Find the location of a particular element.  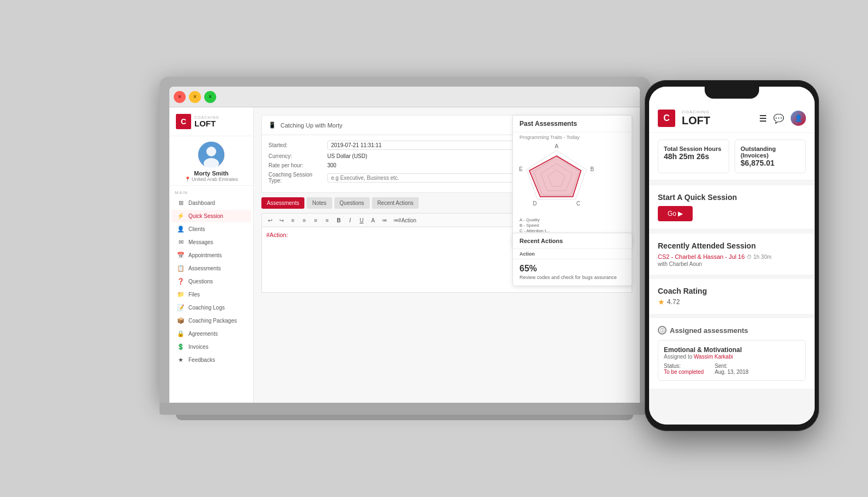

assessment-status: Status: To be completed is located at coordinates (684, 369).